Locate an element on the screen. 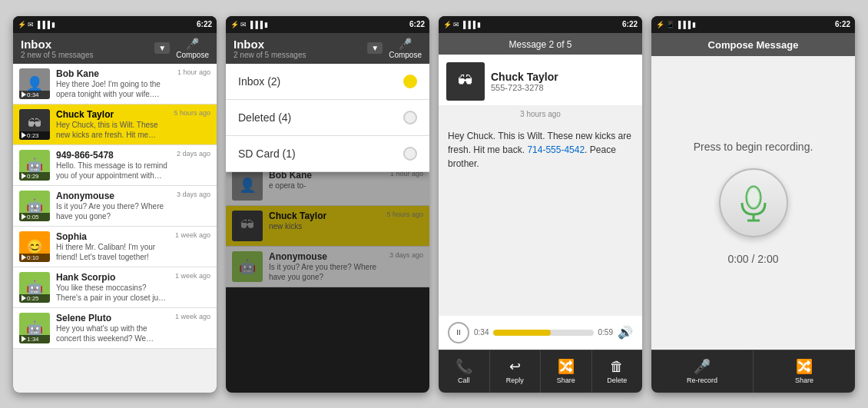  msg-time-hank: 1 week ago is located at coordinates (193, 276).